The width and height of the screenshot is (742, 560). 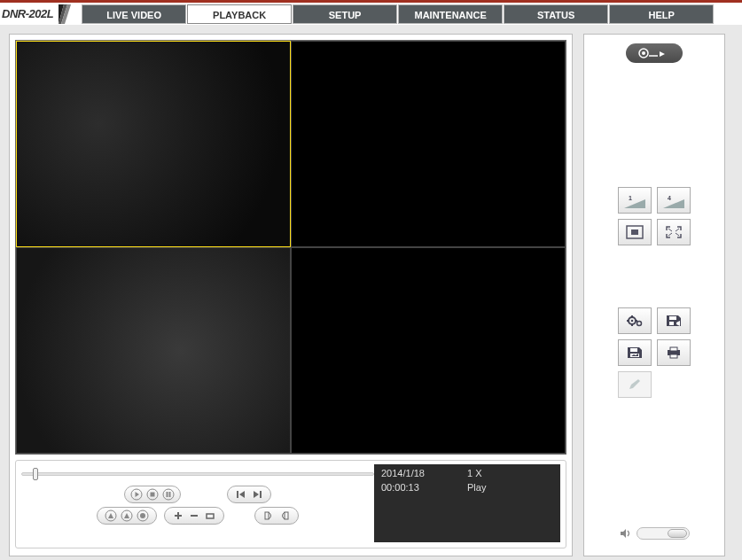 I want to click on settings-button, so click(x=635, y=321).